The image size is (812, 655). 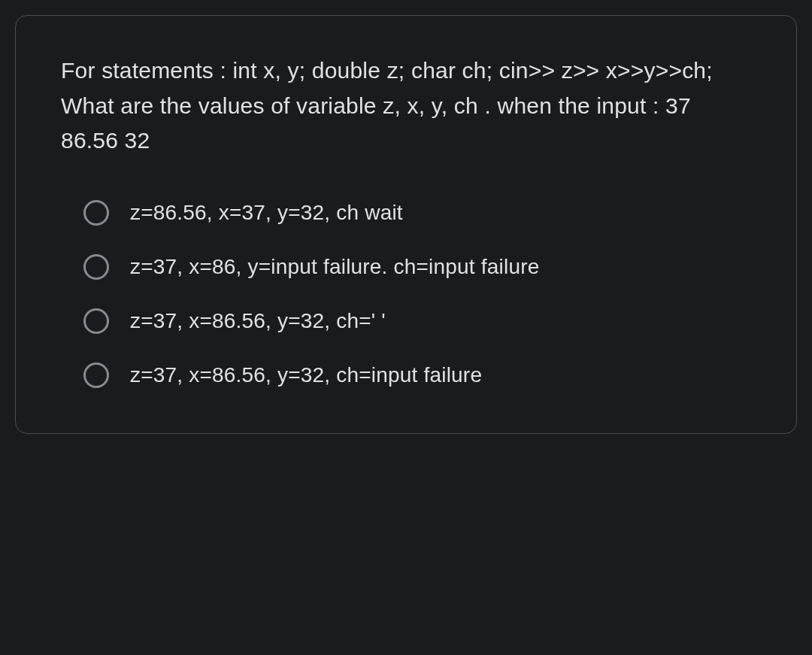 What do you see at coordinates (417, 321) in the screenshot?
I see `option-row: z=37, x=86.56, y=32, ch=' '` at bounding box center [417, 321].